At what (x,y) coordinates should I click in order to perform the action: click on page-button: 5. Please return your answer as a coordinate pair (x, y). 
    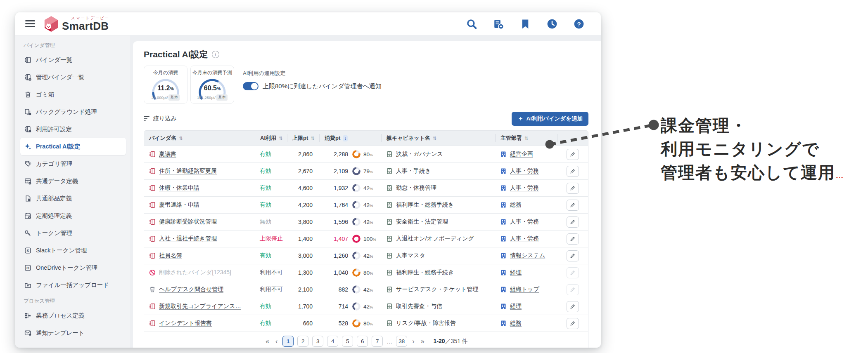
    Looking at the image, I should click on (348, 341).